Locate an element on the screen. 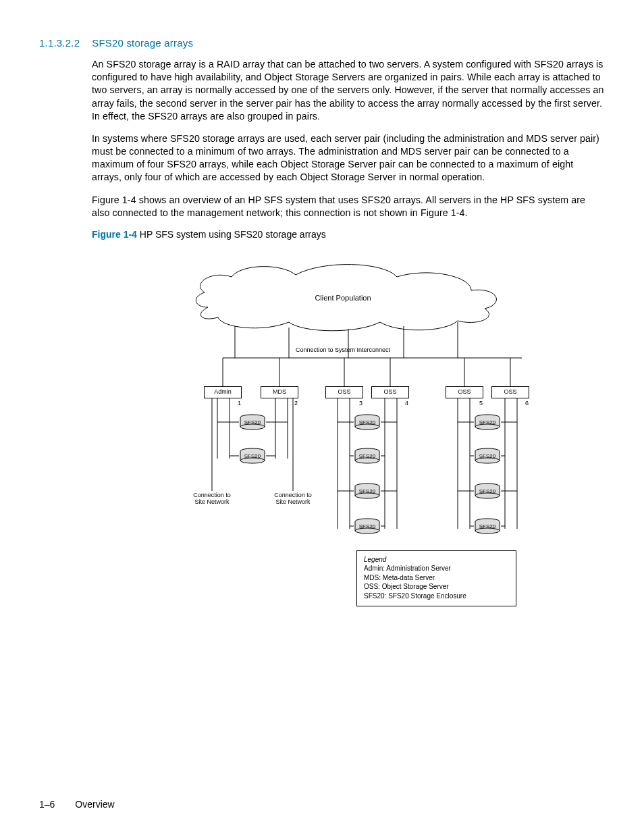  figure-caption-text: HP SFS system using SFS20 storage arrays is located at coordinates (233, 234).